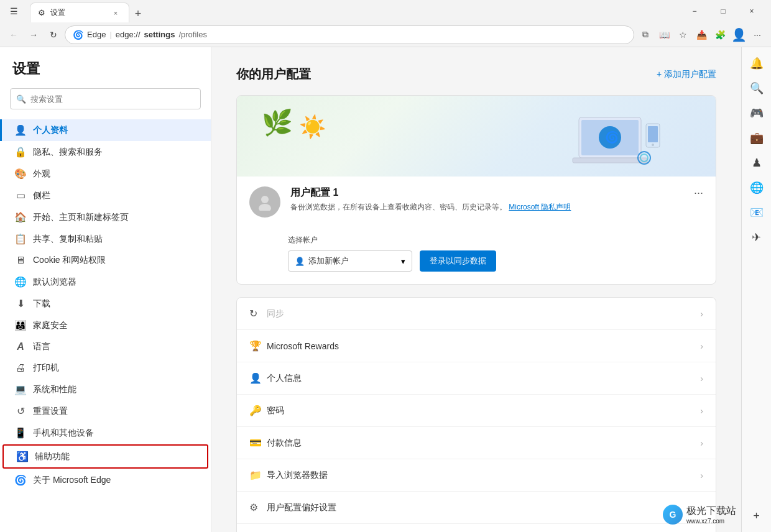 The image size is (771, 532). Describe the element at coordinates (757, 113) in the screenshot. I see `games-btn: 🎮` at that location.